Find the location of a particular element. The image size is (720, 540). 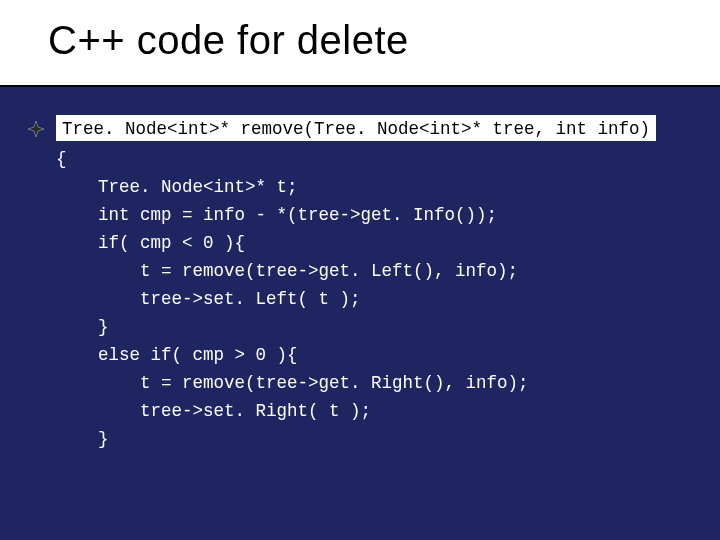

diamond-star-icon is located at coordinates (36, 129).